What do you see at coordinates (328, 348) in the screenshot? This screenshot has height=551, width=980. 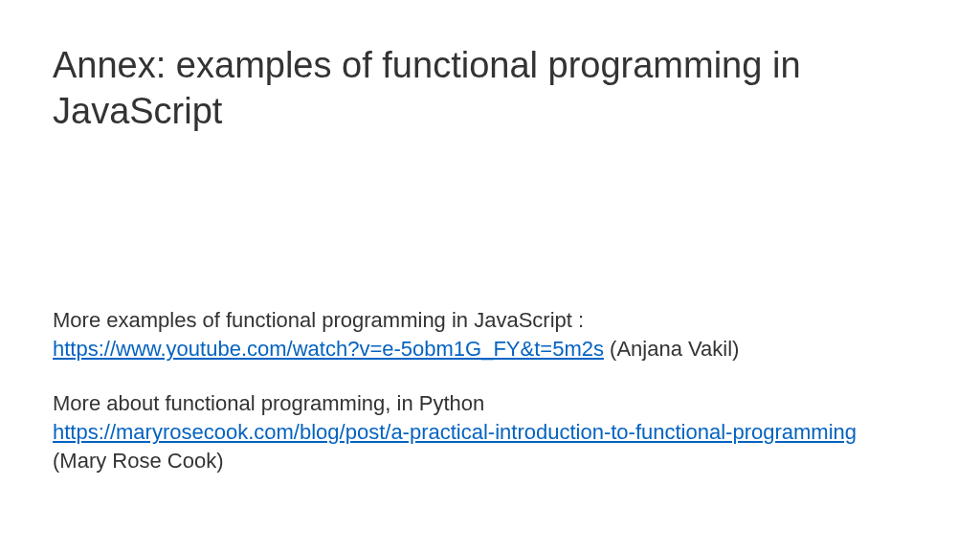 I see `youtube-link: https://www.youtube.com/watch?v=e-5obm1G…` at bounding box center [328, 348].